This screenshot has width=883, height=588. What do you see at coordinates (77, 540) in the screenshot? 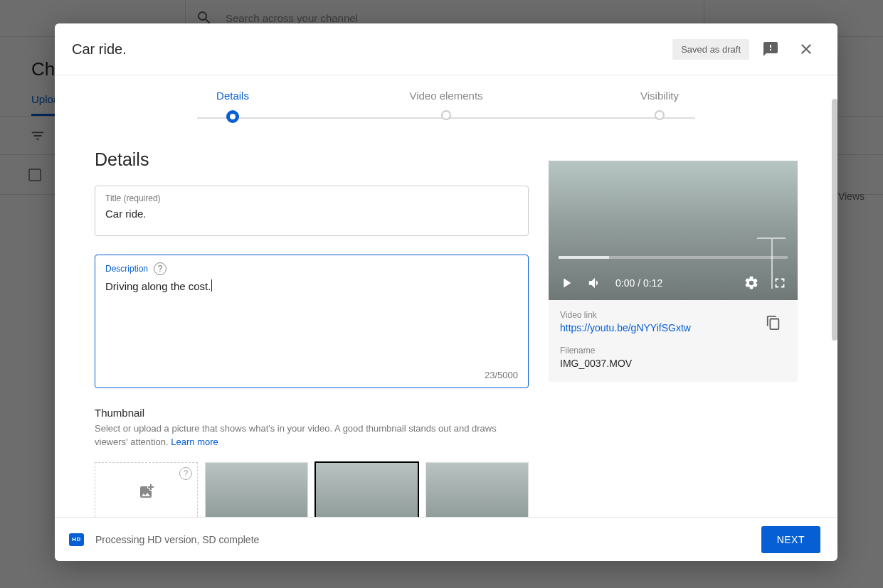
I see `hd-badge: HD` at bounding box center [77, 540].